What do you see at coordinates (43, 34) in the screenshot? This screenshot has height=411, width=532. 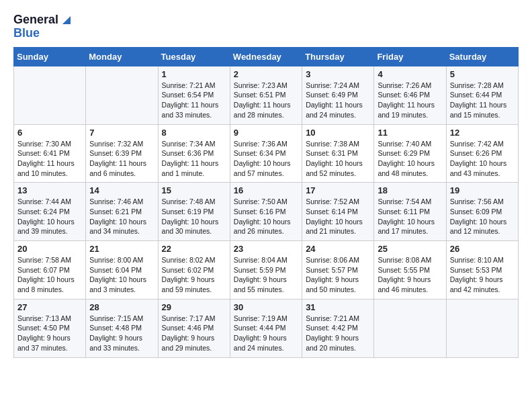 I see `logo-blue: Blue` at bounding box center [43, 34].